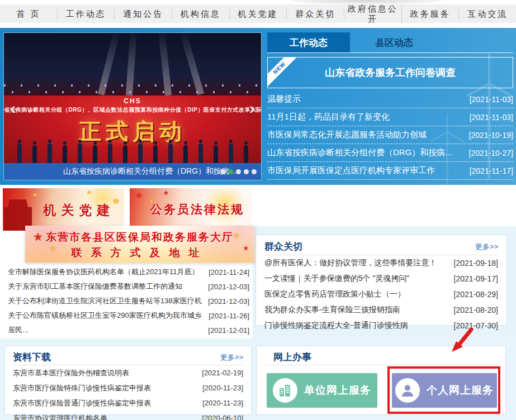 The height and width of the screenshot is (420, 516). I want to click on concern-date: [2021-08-20], so click(474, 310).